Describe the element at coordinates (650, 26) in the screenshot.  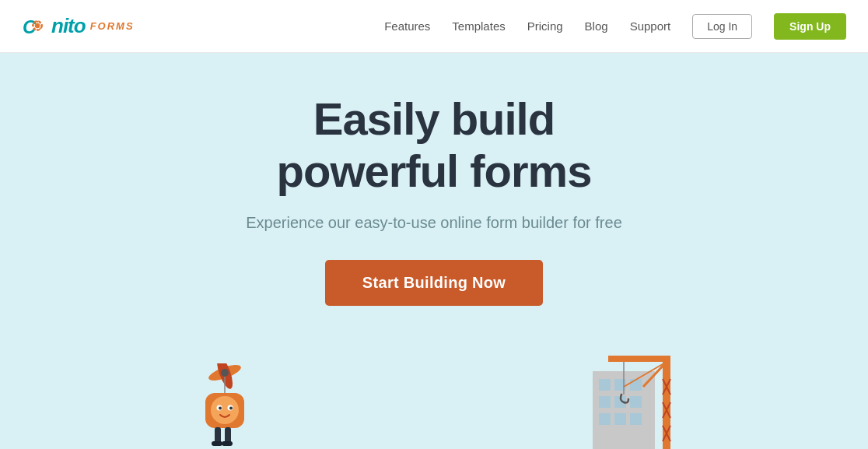
I see `nav-support: Support` at that location.